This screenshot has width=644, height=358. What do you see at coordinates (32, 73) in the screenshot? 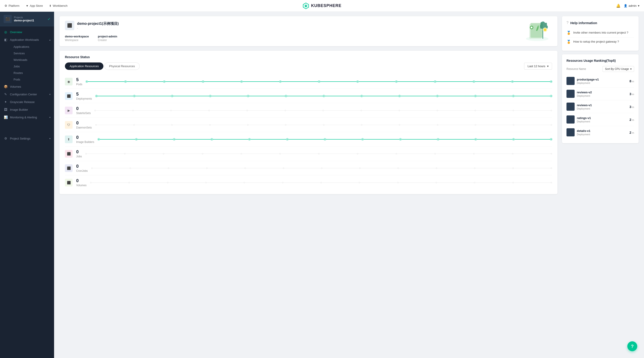
I see `sidebar-item-routes: Routes` at bounding box center [32, 73].